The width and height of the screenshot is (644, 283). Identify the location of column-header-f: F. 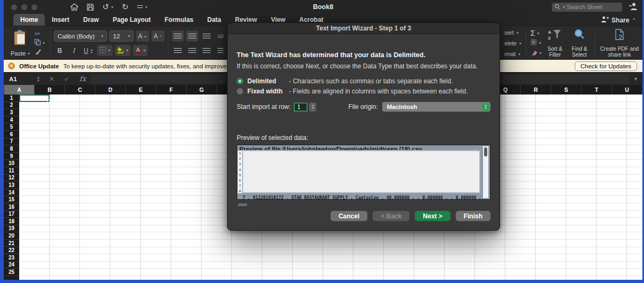
(172, 90).